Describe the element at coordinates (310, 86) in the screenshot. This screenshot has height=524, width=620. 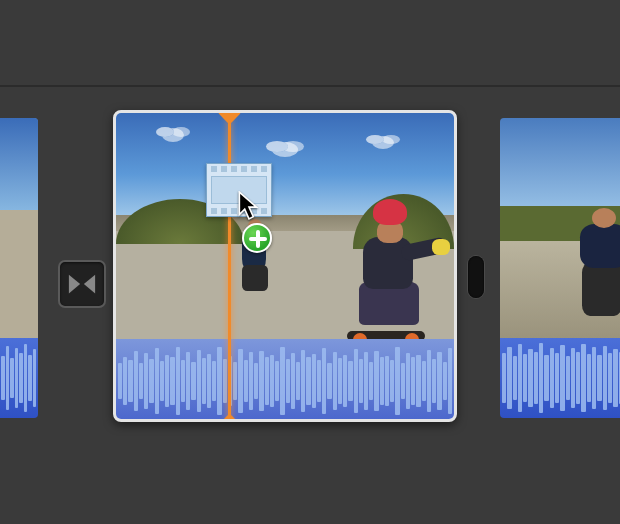
I see `panel-divider` at that location.